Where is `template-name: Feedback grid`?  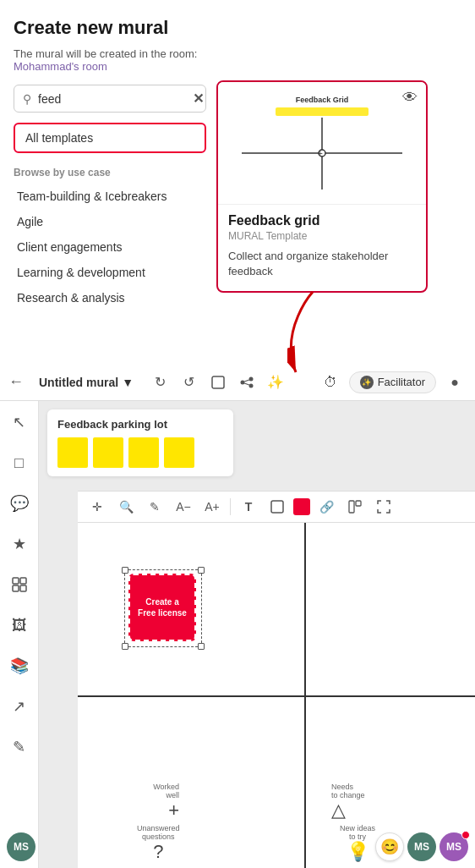
template-name: Feedback grid is located at coordinates (322, 221).